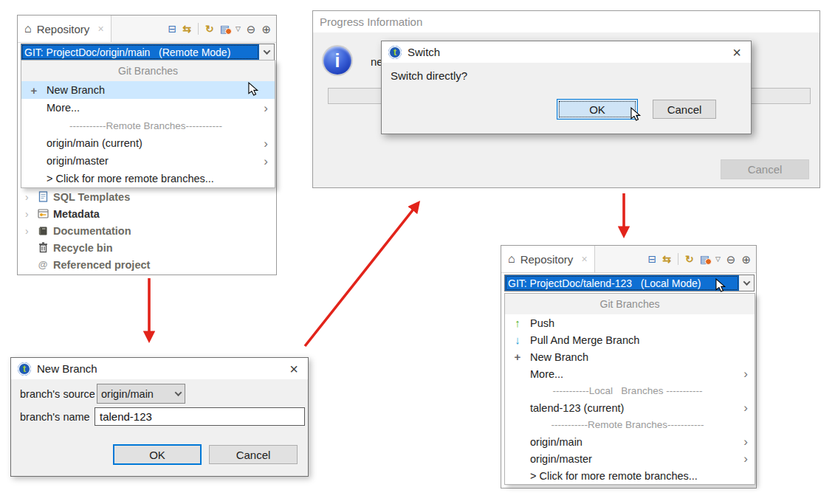  I want to click on menu-item-label: Pull And Merge Branch, so click(585, 340).